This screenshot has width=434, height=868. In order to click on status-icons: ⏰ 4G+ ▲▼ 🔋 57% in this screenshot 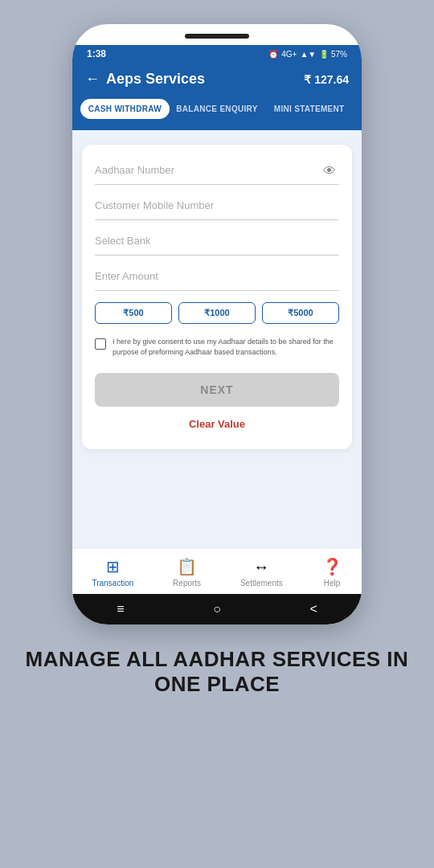, I will do `click(308, 55)`.